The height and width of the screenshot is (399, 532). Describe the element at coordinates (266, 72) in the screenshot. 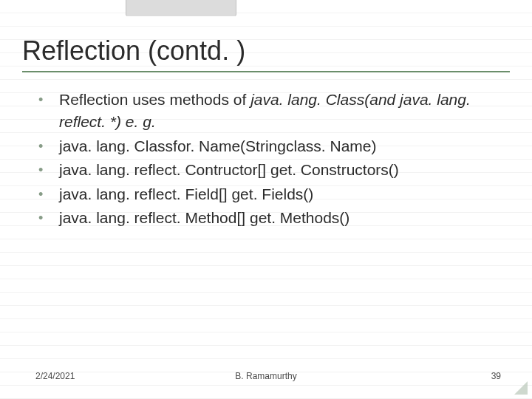

I see `title-underline` at that location.